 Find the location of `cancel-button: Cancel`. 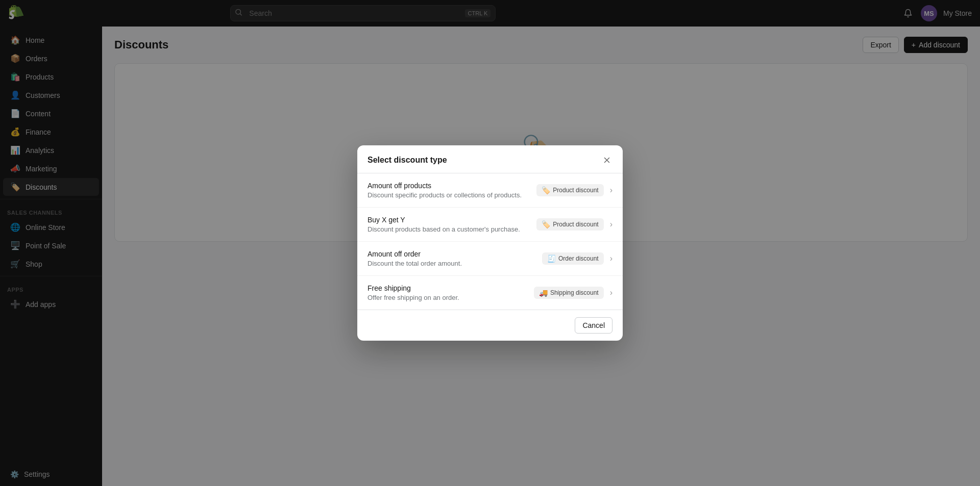

cancel-button: Cancel is located at coordinates (594, 325).